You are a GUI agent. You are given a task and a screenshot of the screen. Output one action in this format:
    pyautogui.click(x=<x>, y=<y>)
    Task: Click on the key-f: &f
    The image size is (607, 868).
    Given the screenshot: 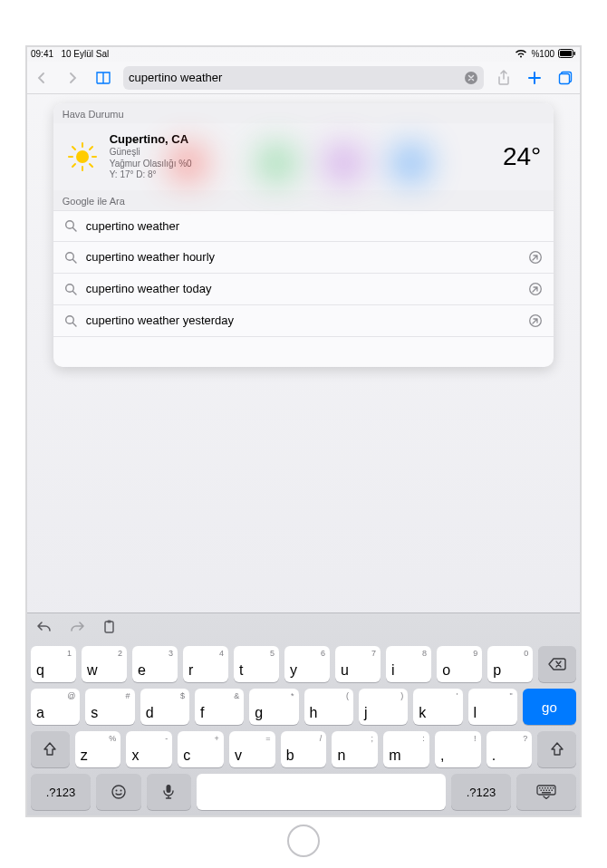 What is the action you would take?
    pyautogui.click(x=219, y=707)
    